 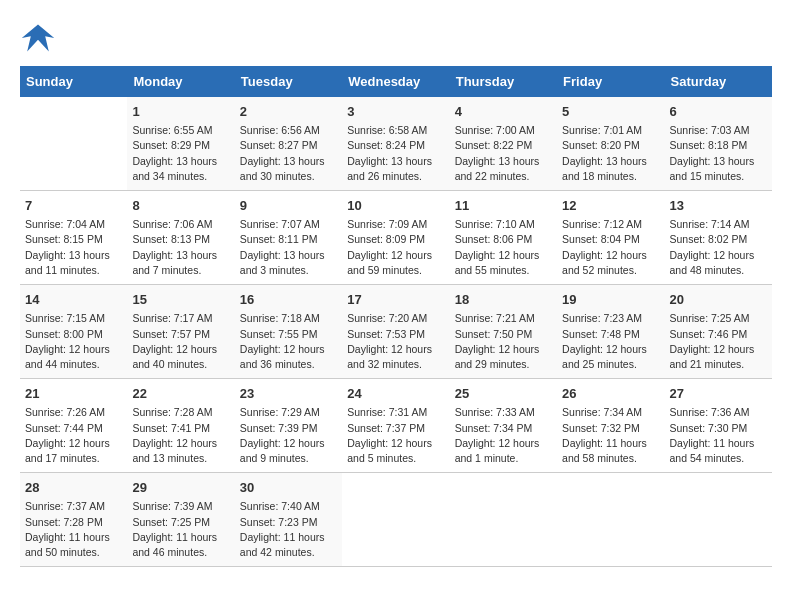 I want to click on day-info: Sunrise: 7:06 AM Sunset: 8:13 PM Dayligh…, so click(x=180, y=248).